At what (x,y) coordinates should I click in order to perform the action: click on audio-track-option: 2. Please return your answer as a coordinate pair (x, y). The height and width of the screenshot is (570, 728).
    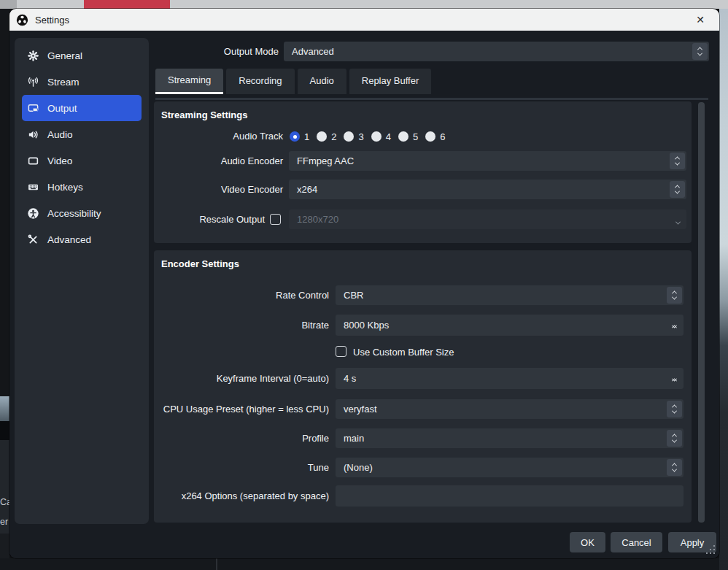
    Looking at the image, I should click on (327, 137).